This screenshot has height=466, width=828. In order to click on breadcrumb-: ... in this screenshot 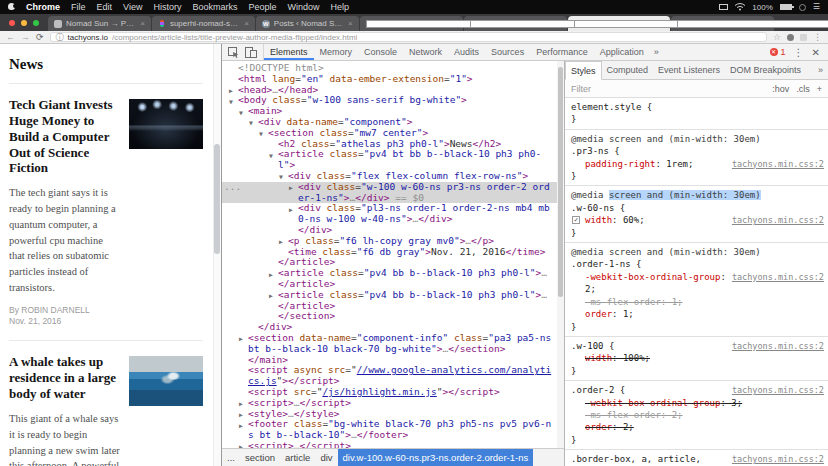, I will do `click(231, 458)`.